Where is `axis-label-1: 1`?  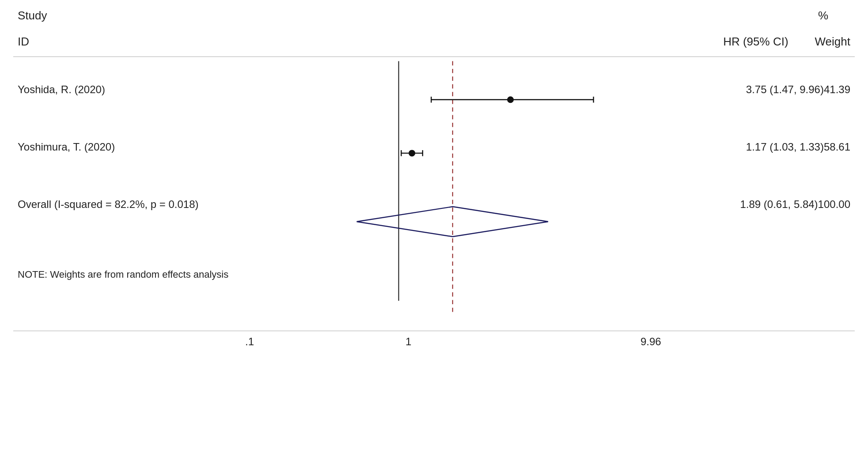
axis-label-1: 1 is located at coordinates (408, 342).